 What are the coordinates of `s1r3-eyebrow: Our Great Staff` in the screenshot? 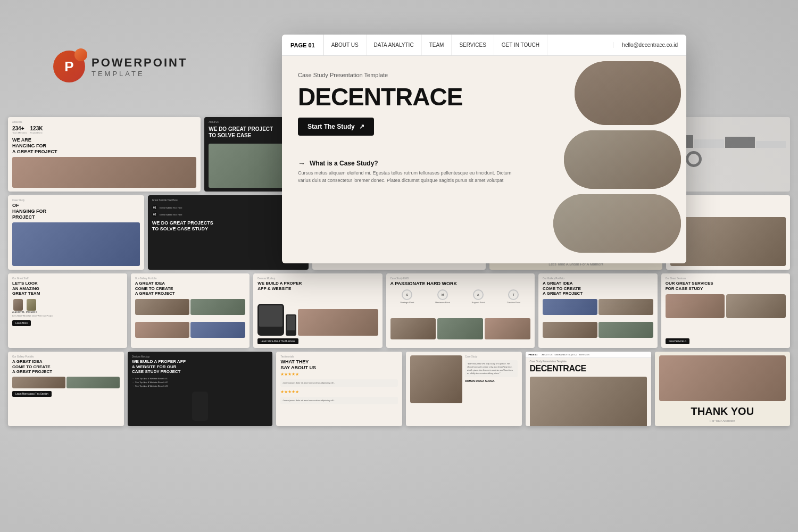 It's located at (68, 279).